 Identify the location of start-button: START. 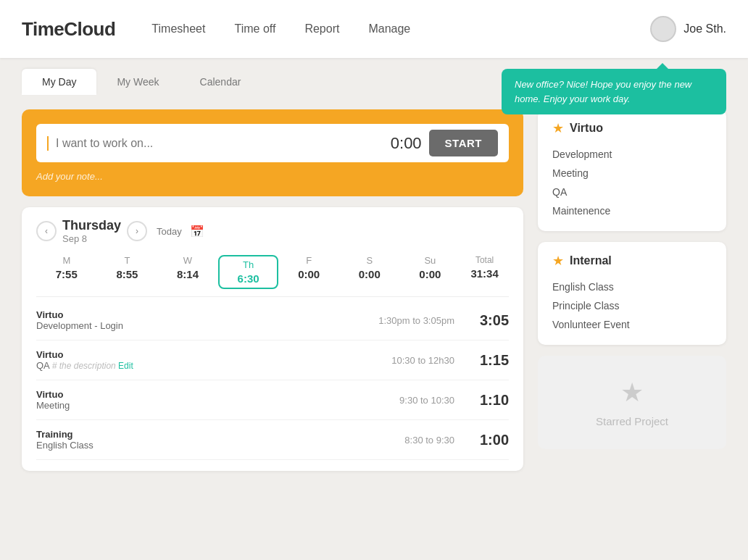
(464, 143).